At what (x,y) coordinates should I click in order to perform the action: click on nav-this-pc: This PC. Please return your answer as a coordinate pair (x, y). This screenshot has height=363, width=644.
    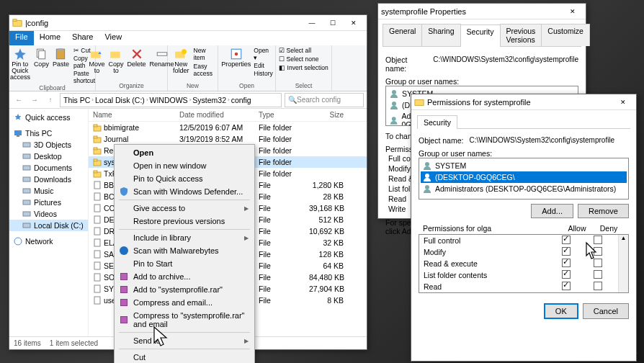
    Looking at the image, I should click on (49, 133).